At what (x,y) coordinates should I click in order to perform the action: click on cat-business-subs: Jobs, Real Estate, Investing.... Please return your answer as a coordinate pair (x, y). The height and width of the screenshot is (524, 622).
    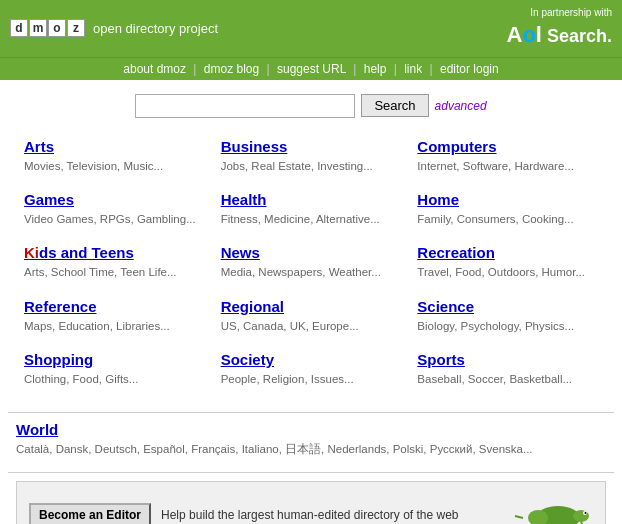
    Looking at the image, I should click on (312, 166).